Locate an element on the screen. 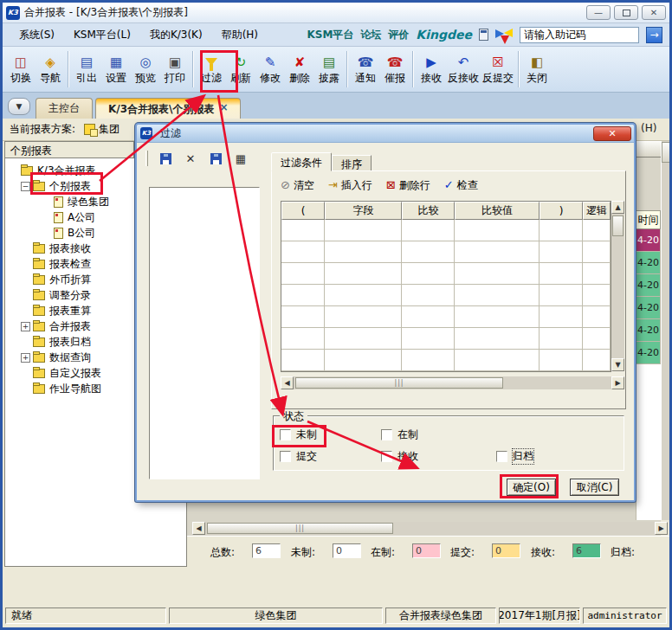 The height and width of the screenshot is (630, 672). refresh-icon: ↻ is located at coordinates (241, 62).